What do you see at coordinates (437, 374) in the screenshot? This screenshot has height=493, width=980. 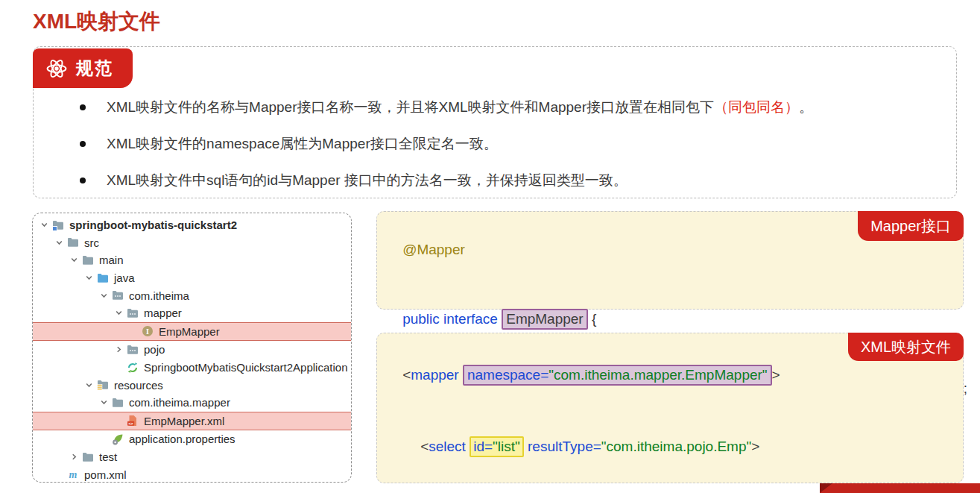 I see `tag-token: mapper` at bounding box center [437, 374].